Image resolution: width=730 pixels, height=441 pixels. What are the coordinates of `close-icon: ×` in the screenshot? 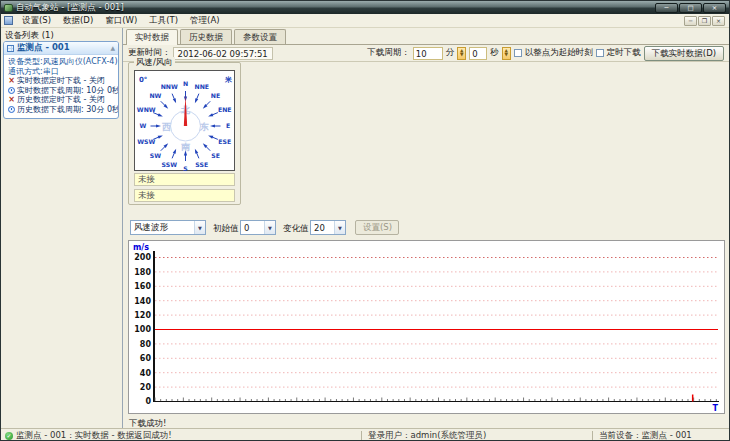 It's located at (714, 8).